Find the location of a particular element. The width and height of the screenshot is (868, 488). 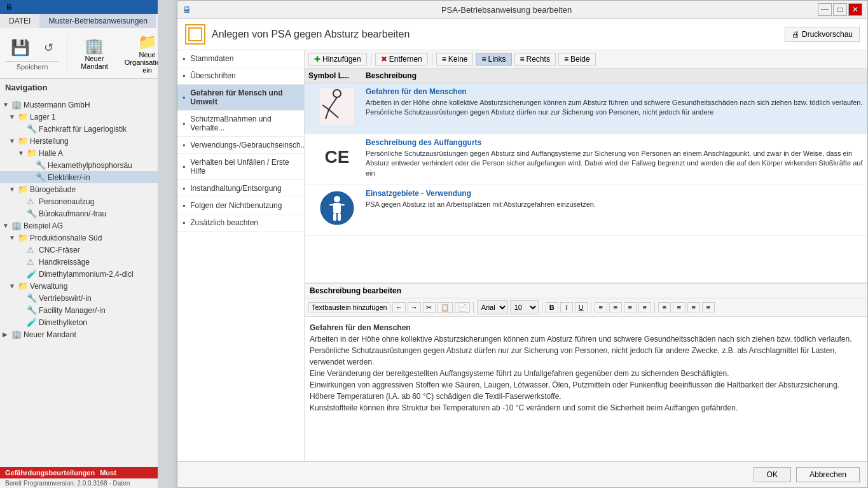

align-right-button: ≡ is located at coordinates (630, 307).